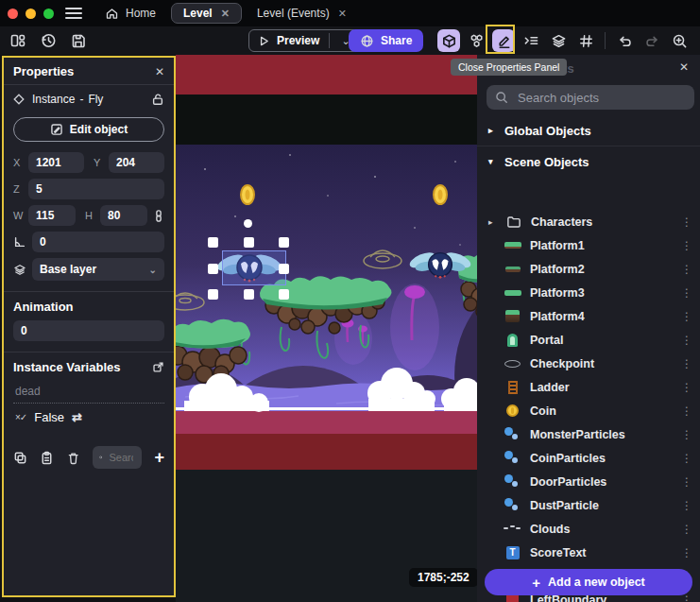 The width and height of the screenshot is (700, 602). What do you see at coordinates (160, 72) in the screenshot?
I see `close-properties-icon: ✕` at bounding box center [160, 72].